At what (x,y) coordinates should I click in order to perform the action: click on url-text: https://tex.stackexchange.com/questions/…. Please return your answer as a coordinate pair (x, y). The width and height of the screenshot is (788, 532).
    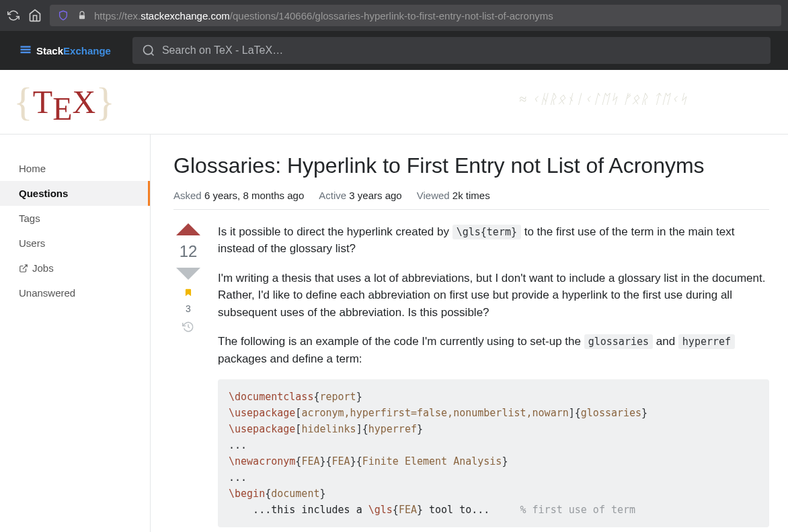
    Looking at the image, I should click on (324, 16).